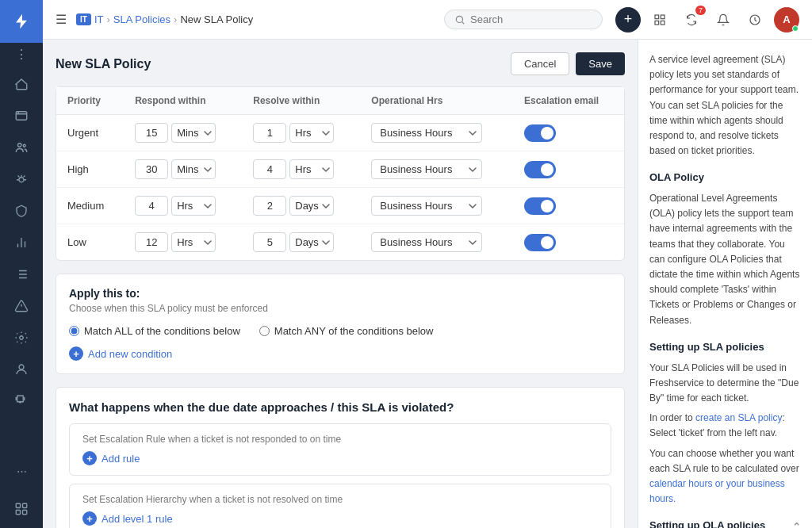 The height and width of the screenshot is (528, 812). What do you see at coordinates (725, 105) in the screenshot?
I see `right-panel-intro: A service level agreement (SLA) policy l…` at bounding box center [725, 105].